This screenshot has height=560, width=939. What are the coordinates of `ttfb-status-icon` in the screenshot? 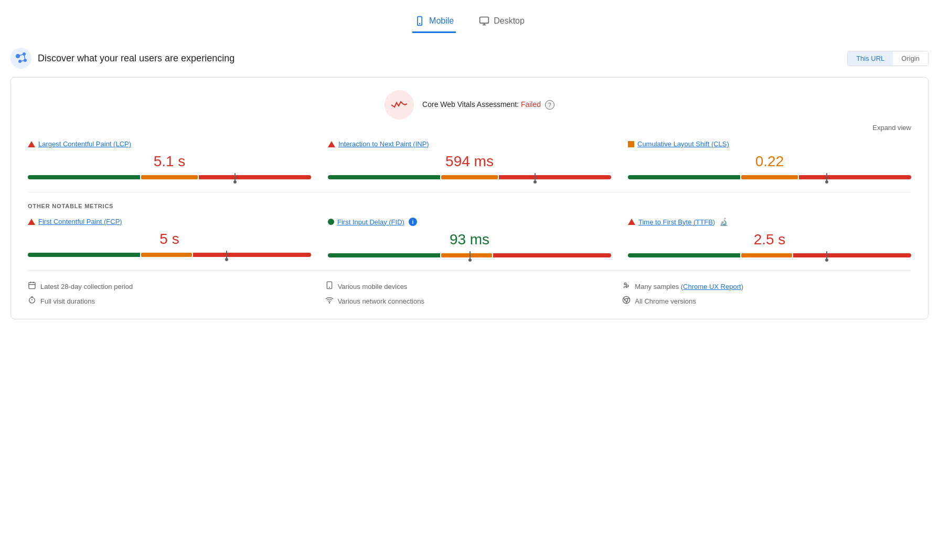 It's located at (632, 222).